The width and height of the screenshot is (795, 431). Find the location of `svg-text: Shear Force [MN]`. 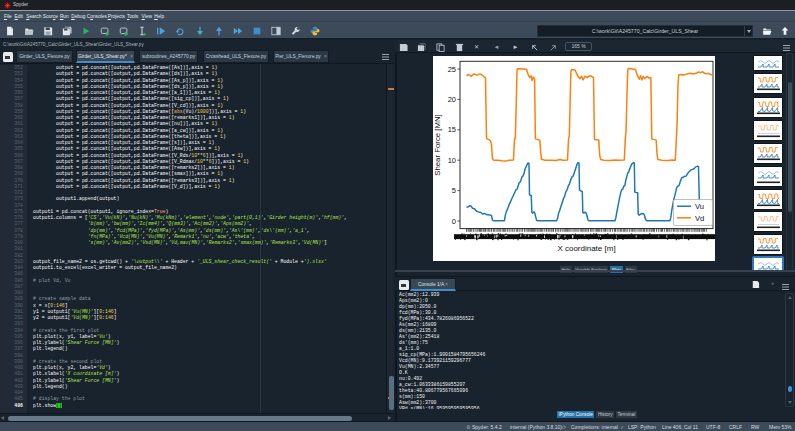

svg-text: Shear Force [MN] is located at coordinates (438, 145).